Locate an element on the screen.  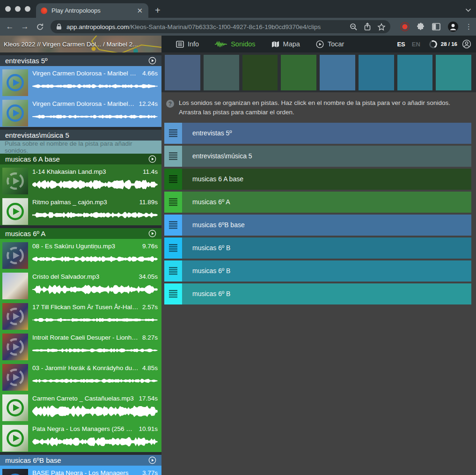
track-section-header: musicas 6 A base is located at coordinates (81, 159).